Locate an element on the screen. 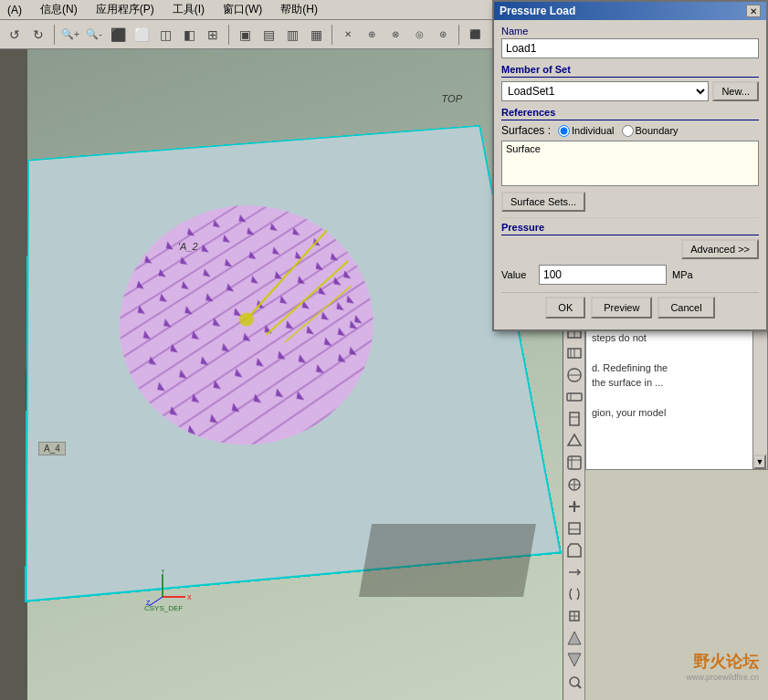 The height and width of the screenshot is (700, 768). toolbar-btn-3: ⬜ is located at coordinates (142, 35).